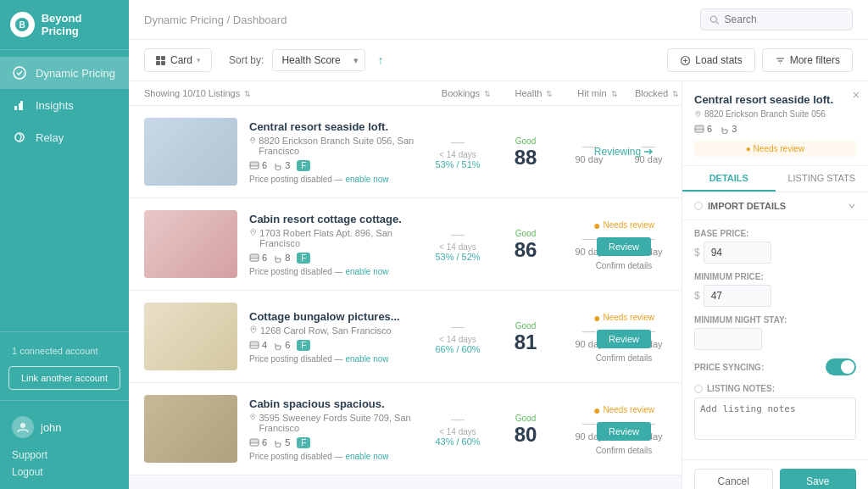 This screenshot has height=489, width=868. I want to click on dynamic-pricing-icon, so click(19, 73).